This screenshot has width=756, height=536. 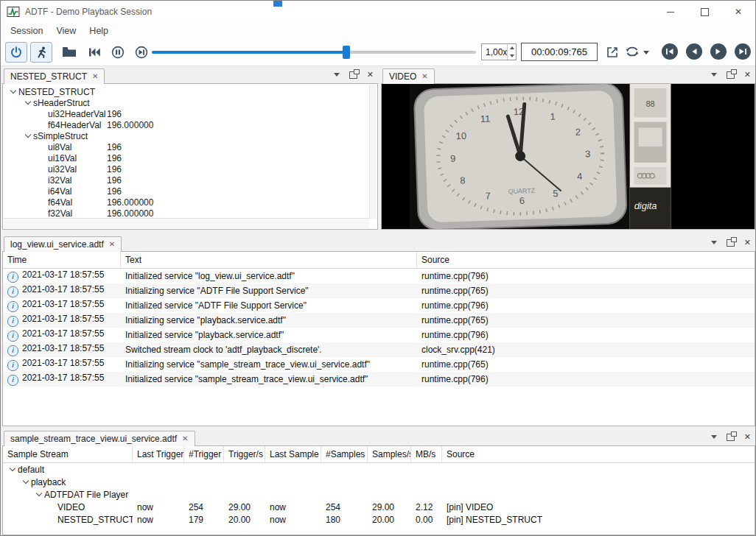 I want to click on horizontal-scrollbar, so click(x=186, y=223).